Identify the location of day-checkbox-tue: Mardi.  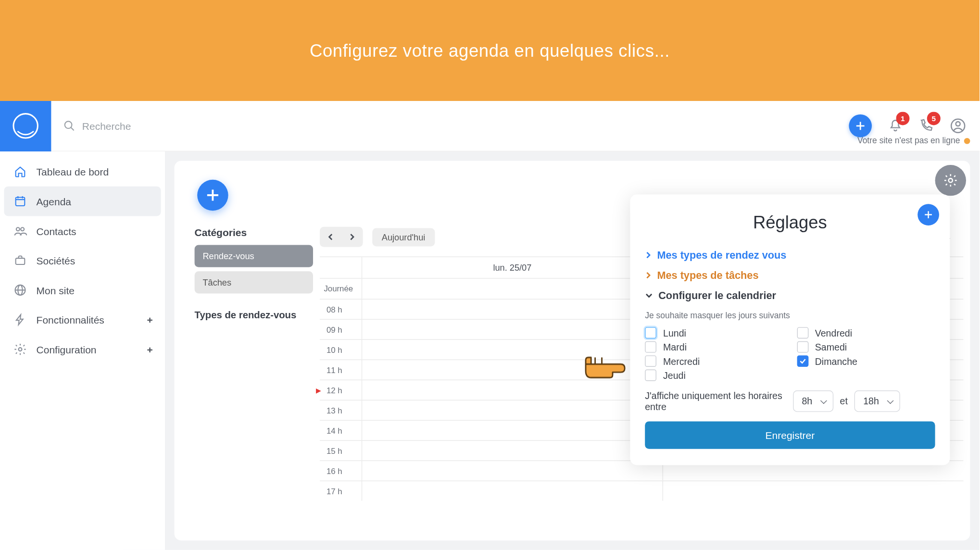
(714, 347).